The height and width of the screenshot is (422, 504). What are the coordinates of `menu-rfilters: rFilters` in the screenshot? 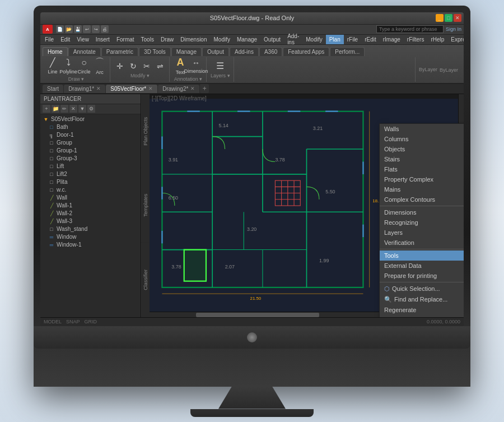 It's located at (416, 39).